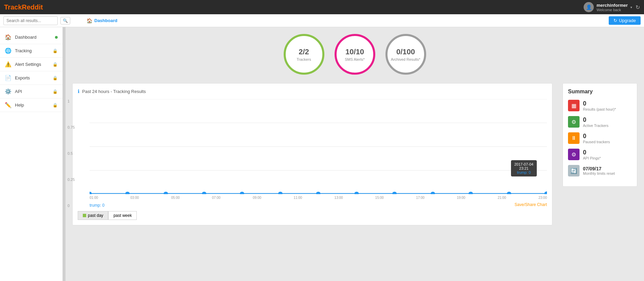 The image size is (644, 281). What do you see at coordinates (312, 216) in the screenshot?
I see `time-buttons: past day past week` at bounding box center [312, 216].